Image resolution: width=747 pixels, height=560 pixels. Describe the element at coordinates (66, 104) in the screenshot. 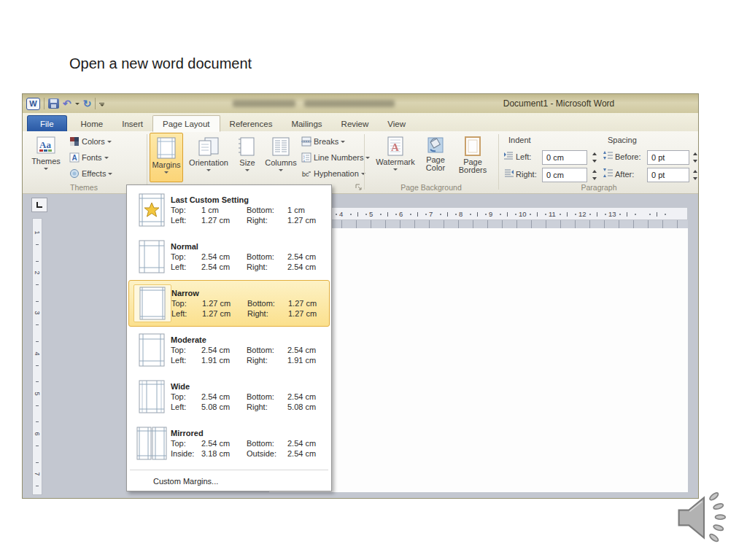

I see `quick-access-toolbar: W ↶ ↻` at that location.